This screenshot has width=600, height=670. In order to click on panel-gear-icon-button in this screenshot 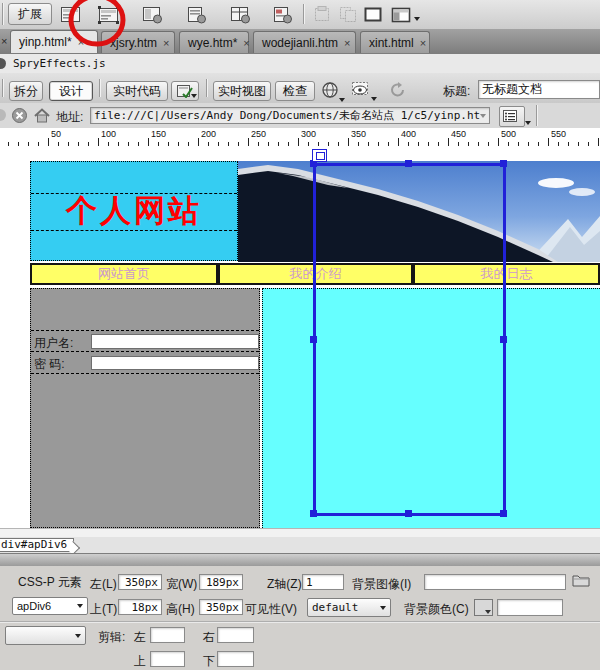, I will do `click(152, 14)`.